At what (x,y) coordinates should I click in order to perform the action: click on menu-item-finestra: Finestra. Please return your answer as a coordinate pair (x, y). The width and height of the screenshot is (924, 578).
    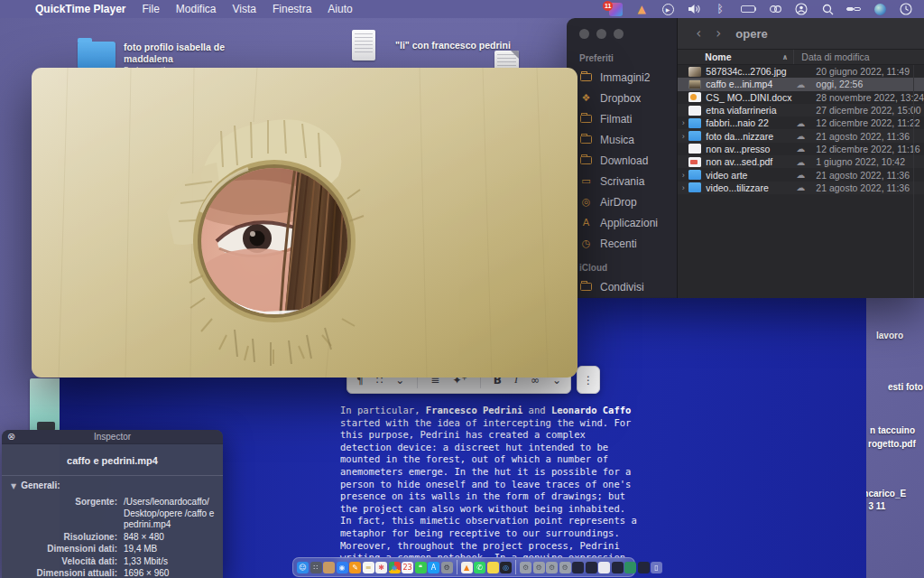
    Looking at the image, I should click on (292, 9).